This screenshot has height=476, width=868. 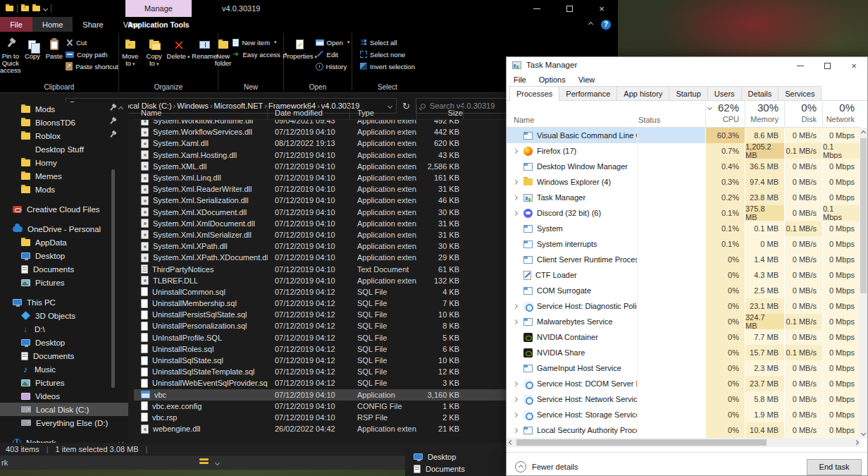 What do you see at coordinates (724, 93) in the screenshot?
I see `tab-users: Users` at bounding box center [724, 93].